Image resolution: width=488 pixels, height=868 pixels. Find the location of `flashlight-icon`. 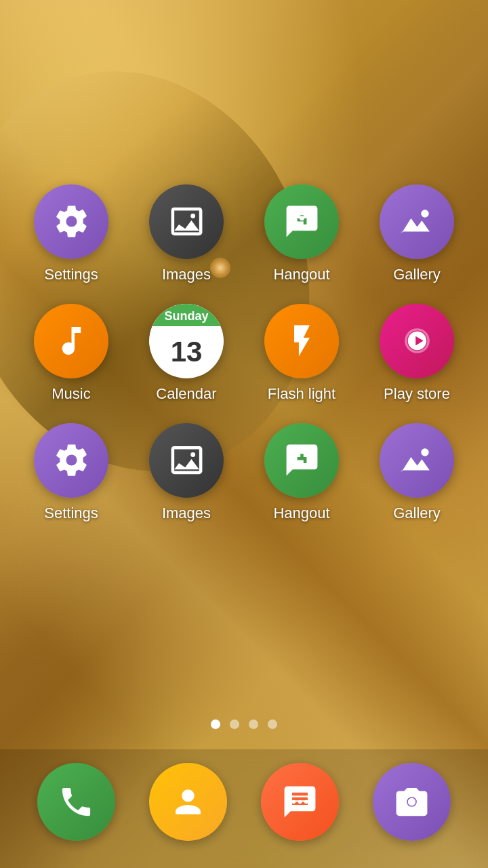

flashlight-icon is located at coordinates (302, 341).